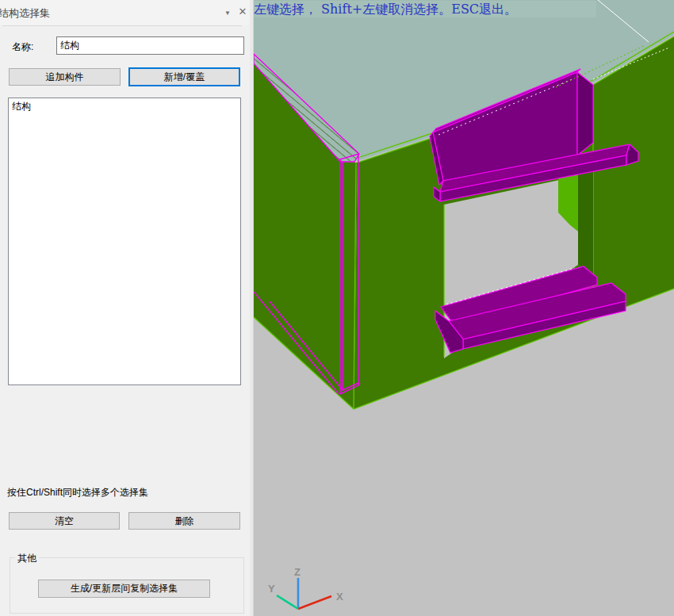 Image resolution: width=674 pixels, height=616 pixels. I want to click on other-groupbox: 其他 生成/更新层间复制选择集, so click(127, 585).